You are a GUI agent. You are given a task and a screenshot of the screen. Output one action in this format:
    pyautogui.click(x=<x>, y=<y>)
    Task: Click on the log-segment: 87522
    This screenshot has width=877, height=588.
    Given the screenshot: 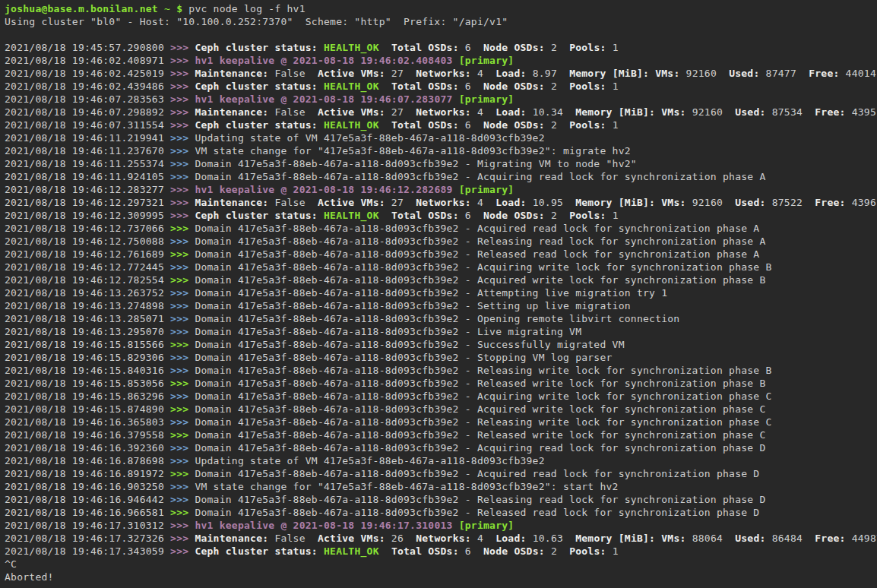 What is the action you would take?
    pyautogui.click(x=790, y=202)
    